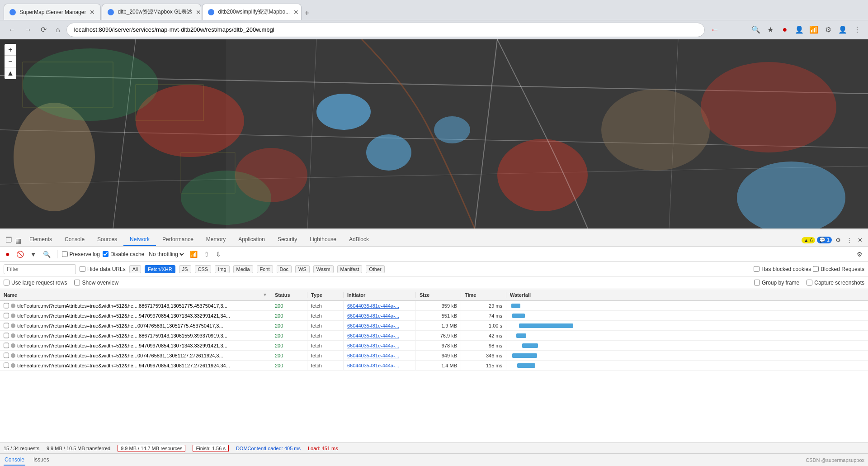 This screenshot has width=868, height=466. What do you see at coordinates (757, 282) in the screenshot?
I see `group-by-frame-checkbox` at bounding box center [757, 282].